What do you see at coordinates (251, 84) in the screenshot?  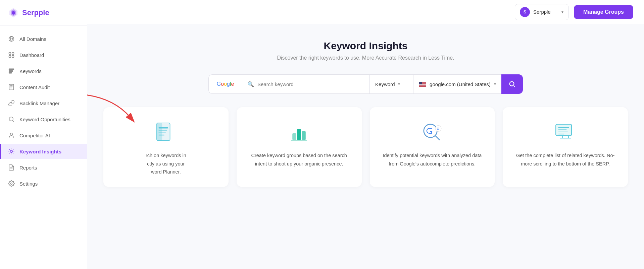 I see `search-input-icon: 🔍` at bounding box center [251, 84].